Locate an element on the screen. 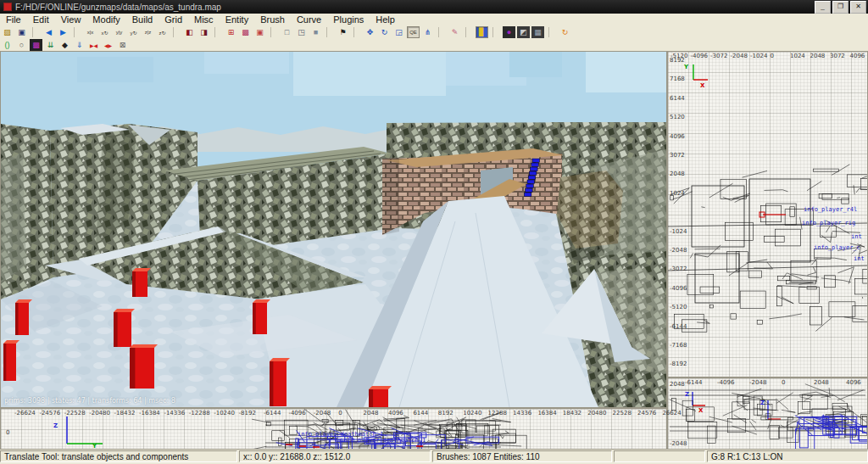 The height and width of the screenshot is (464, 868). close-button: ✕ is located at coordinates (858, 7).